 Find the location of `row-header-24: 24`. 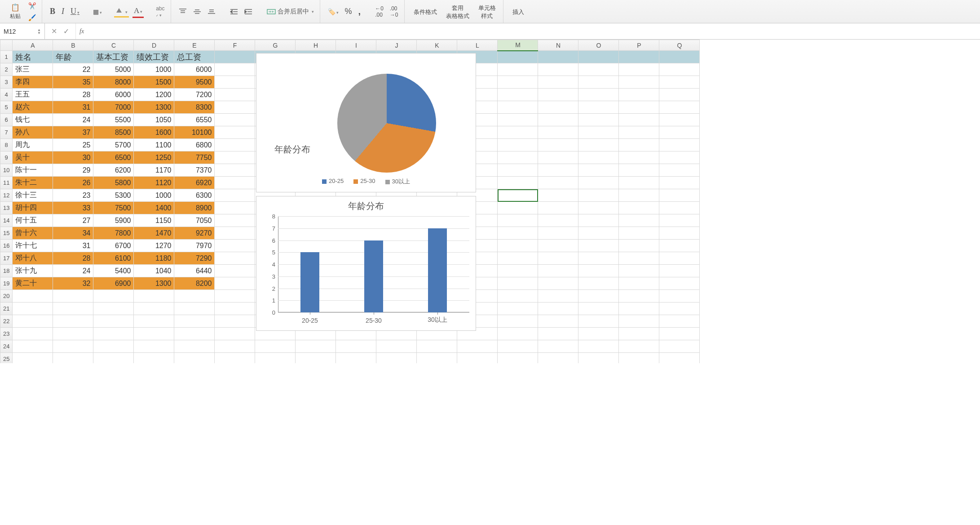

row-header-24: 24 is located at coordinates (6, 347).